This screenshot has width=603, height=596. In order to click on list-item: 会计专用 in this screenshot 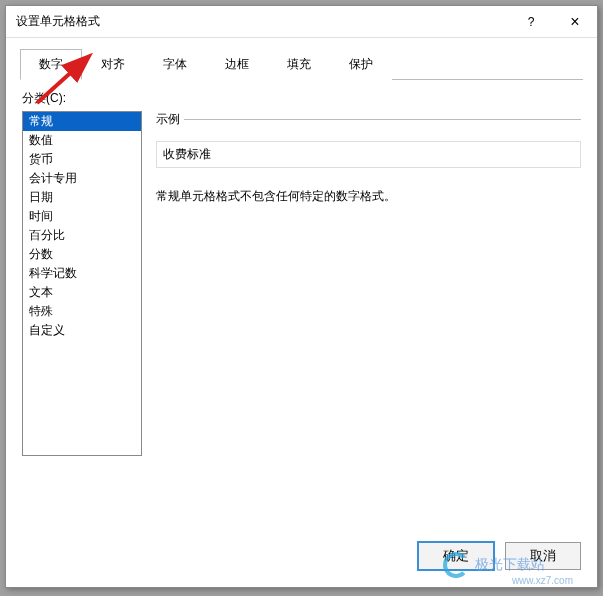, I will do `click(82, 178)`.